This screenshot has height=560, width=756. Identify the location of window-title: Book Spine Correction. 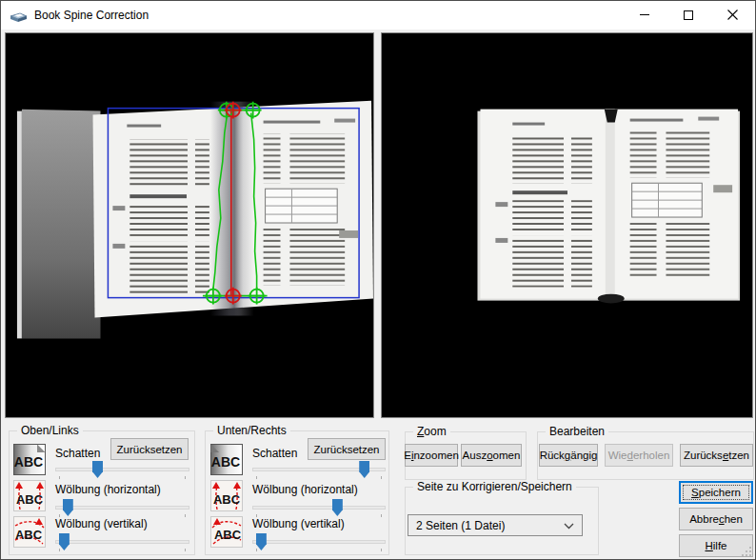
(91, 15).